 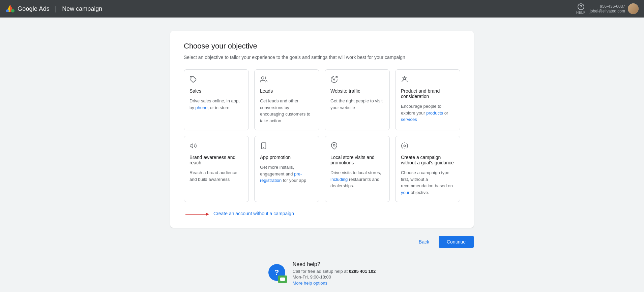 What do you see at coordinates (357, 169) in the screenshot?
I see `objective-local-store: Local store visits and promotions Drive …` at bounding box center [357, 169].